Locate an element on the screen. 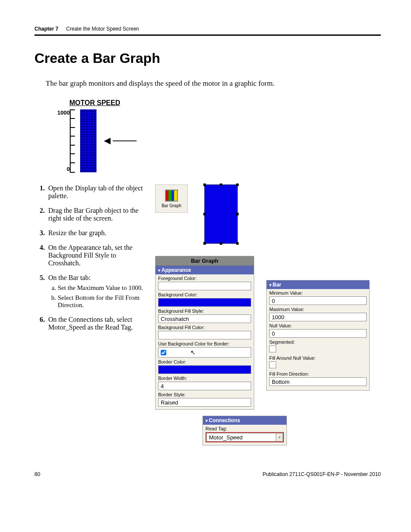  fill-around-null-label: Fill Around Null Value: is located at coordinates (318, 358).